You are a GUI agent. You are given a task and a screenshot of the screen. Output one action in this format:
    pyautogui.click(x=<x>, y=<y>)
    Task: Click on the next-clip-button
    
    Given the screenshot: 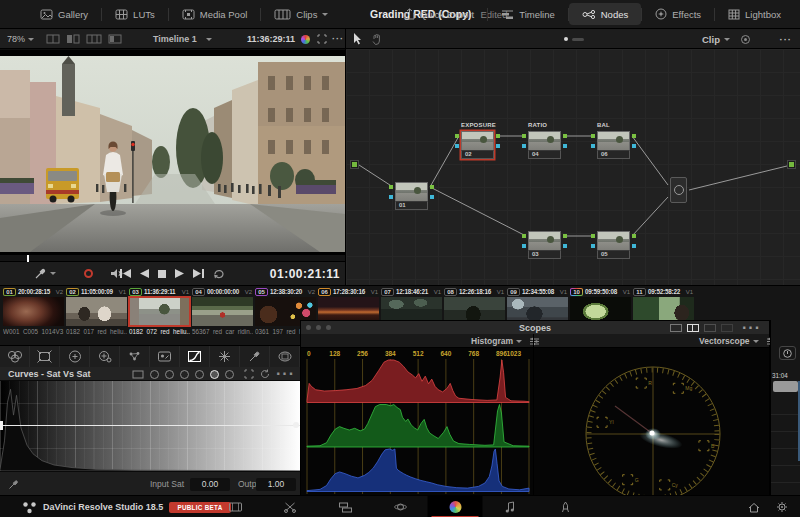 What is the action you would take?
    pyautogui.click(x=198, y=274)
    